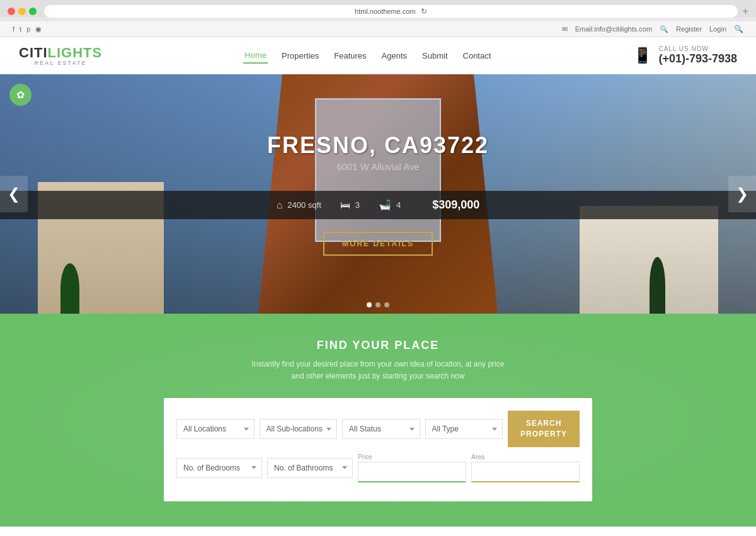  Describe the element at coordinates (381, 429) in the screenshot. I see `status-select: All Status For Sale For Rent Sold` at that location.